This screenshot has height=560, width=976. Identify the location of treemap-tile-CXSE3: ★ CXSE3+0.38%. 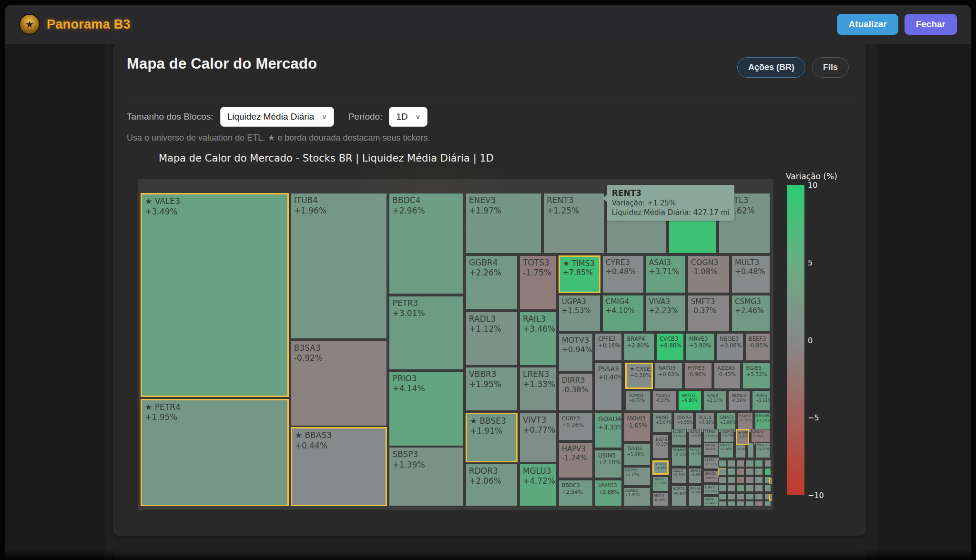
(639, 376).